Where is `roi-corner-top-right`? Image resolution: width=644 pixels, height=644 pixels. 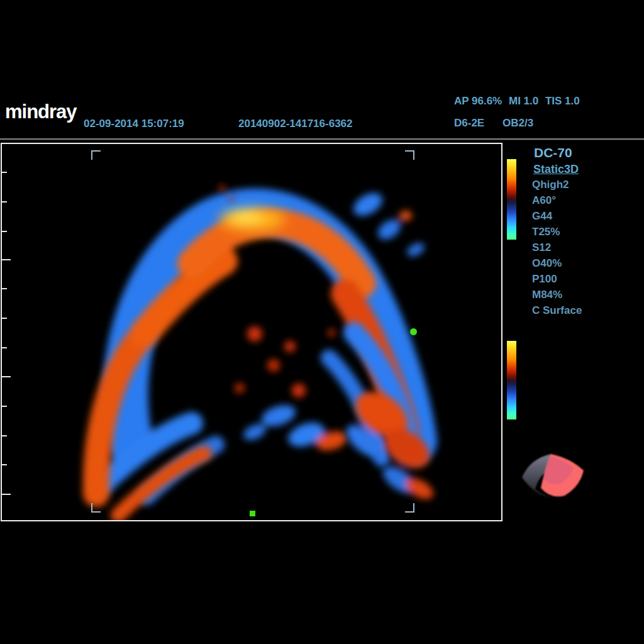 roi-corner-top-right is located at coordinates (410, 155).